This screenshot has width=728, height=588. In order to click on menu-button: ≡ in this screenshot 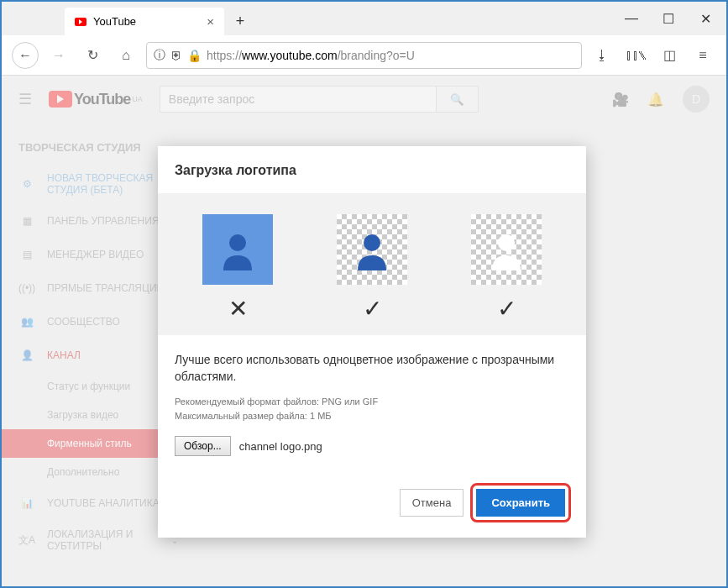, I will do `click(703, 55)`.